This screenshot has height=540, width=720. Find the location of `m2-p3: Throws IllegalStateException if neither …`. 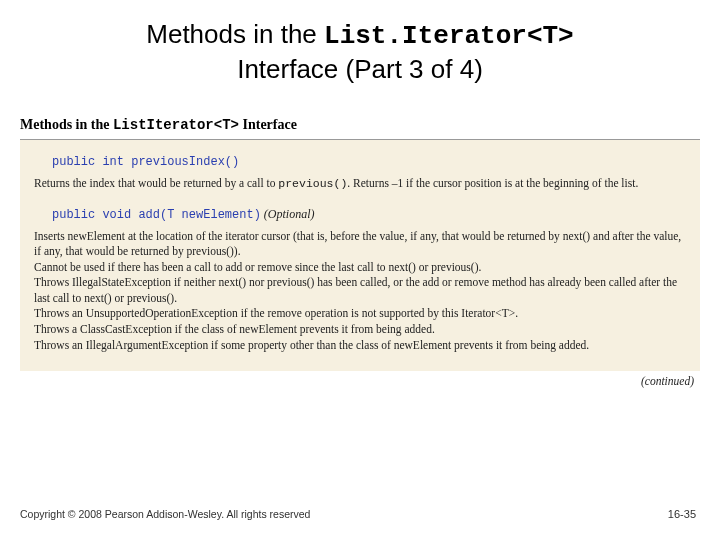

m2-p3: Throws IllegalStateException if neither … is located at coordinates (360, 290).